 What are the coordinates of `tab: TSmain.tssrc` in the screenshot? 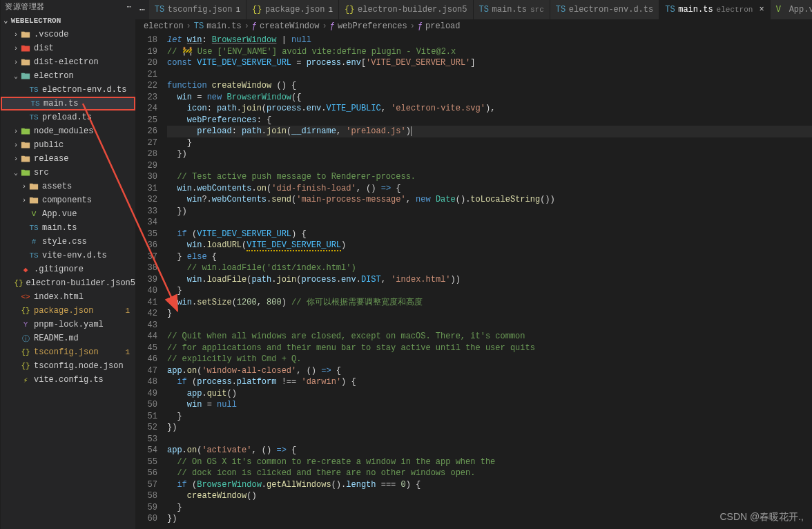 It's located at (512, 10).